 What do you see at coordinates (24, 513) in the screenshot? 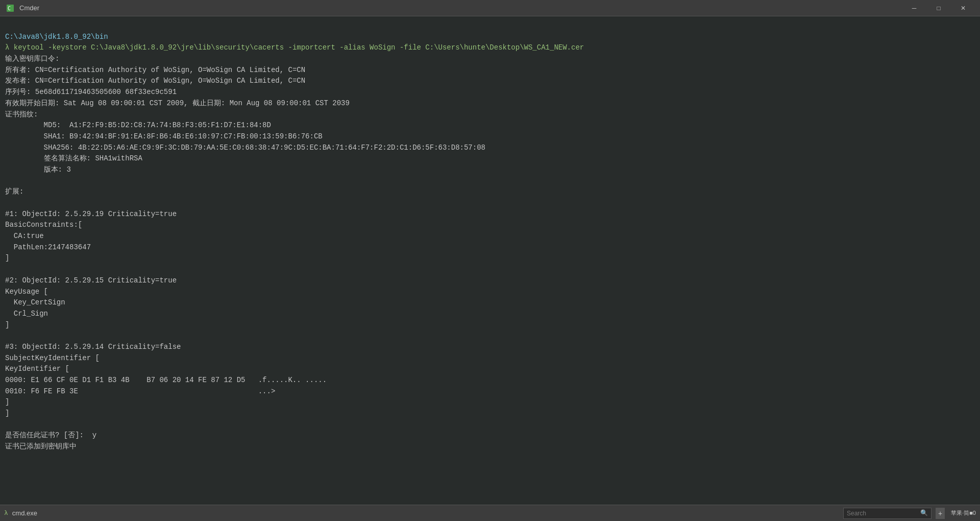
I see `statusbar-process: cmd.exe` at bounding box center [24, 513].